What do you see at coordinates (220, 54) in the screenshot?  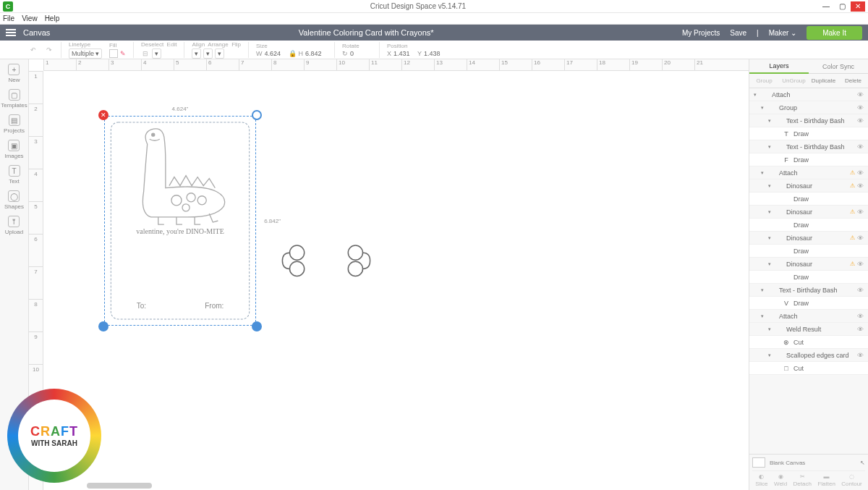 I see `flip-select: ▾` at bounding box center [220, 54].